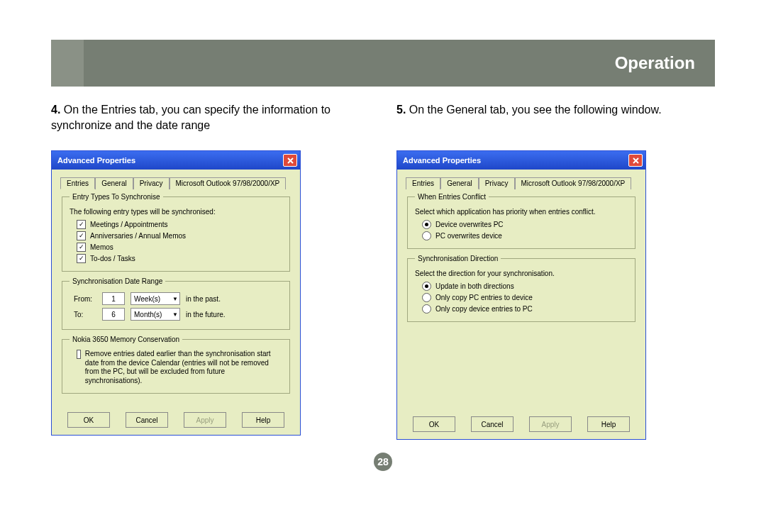 This screenshot has height=532, width=766. I want to click on label-device-overwrites: Device overwrites PC, so click(470, 224).